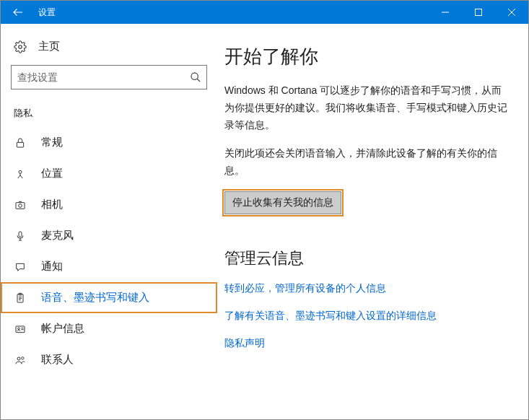 The width and height of the screenshot is (529, 420). Describe the element at coordinates (512, 12) in the screenshot. I see `close-icon` at that location.